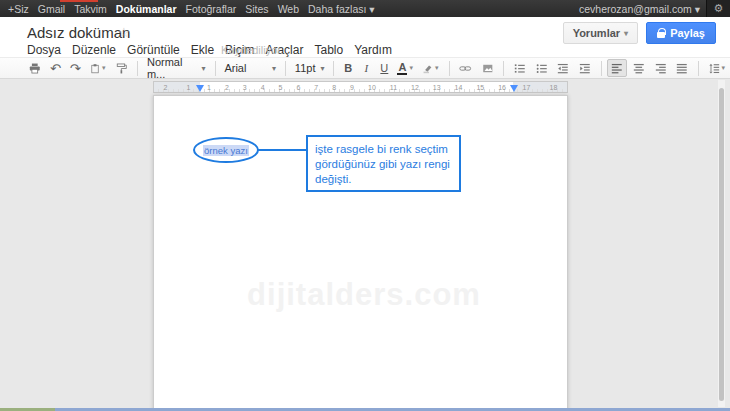 The width and height of the screenshot is (730, 411). Describe the element at coordinates (661, 68) in the screenshot. I see `align-right-icon` at that location.